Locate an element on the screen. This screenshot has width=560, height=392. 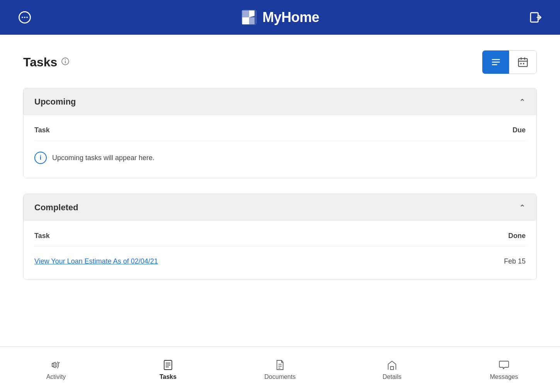
list-view-button is located at coordinates (496, 62).